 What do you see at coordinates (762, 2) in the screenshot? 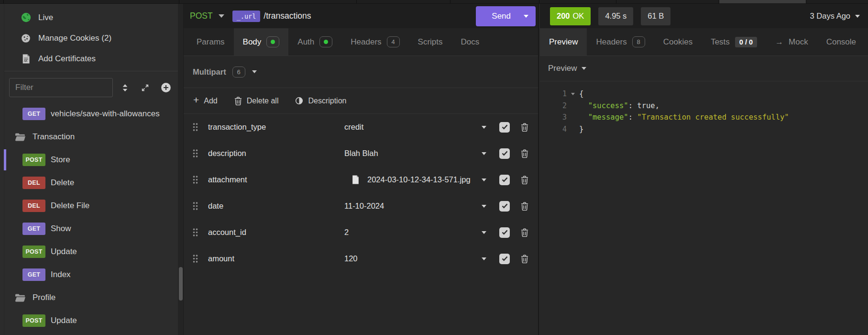
I see `active-window-tab` at bounding box center [762, 2].